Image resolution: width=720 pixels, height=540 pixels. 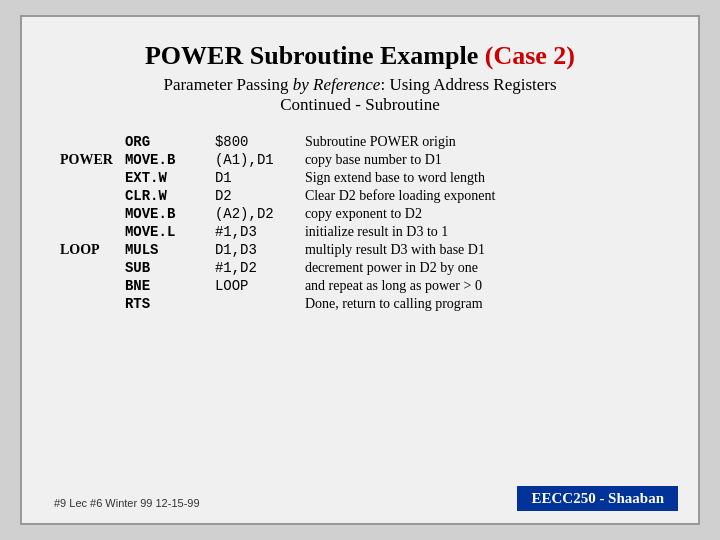 I want to click on row-comment: decrement power in D2 by one, so click(x=482, y=268).